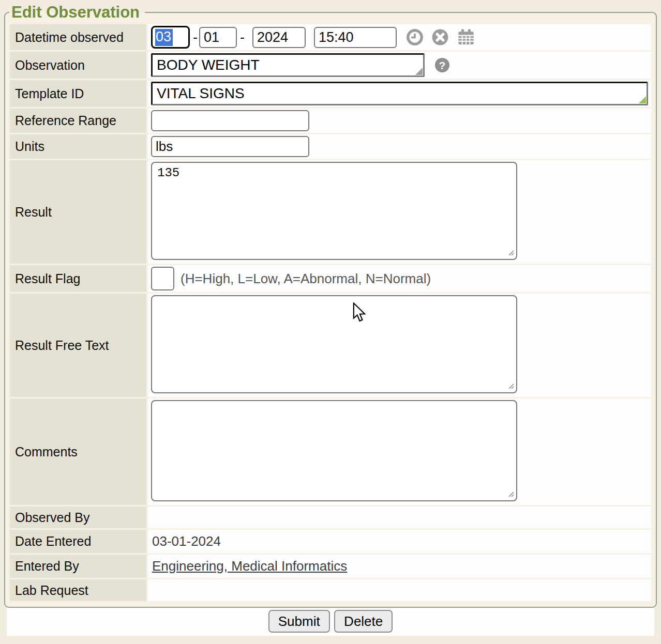 This screenshot has height=644, width=661. I want to click on calendar-icon, so click(466, 37).